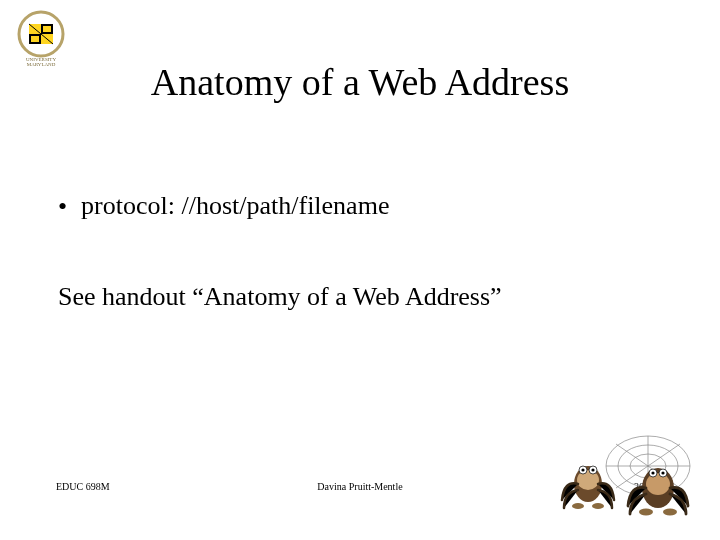 Image resolution: width=720 pixels, height=540 pixels. What do you see at coordinates (369, 206) in the screenshot?
I see `bullet-item: • protocol: //host/path/filename` at bounding box center [369, 206].